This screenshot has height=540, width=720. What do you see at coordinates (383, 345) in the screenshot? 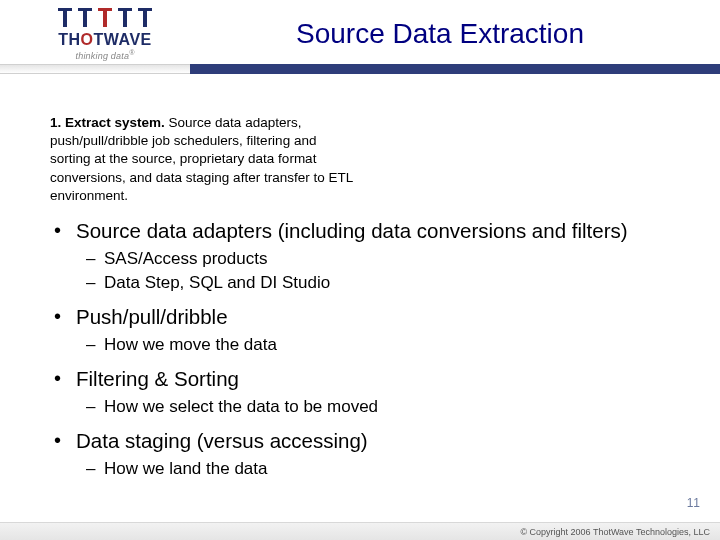
I see `sub-list: How we move the data` at bounding box center [383, 345].